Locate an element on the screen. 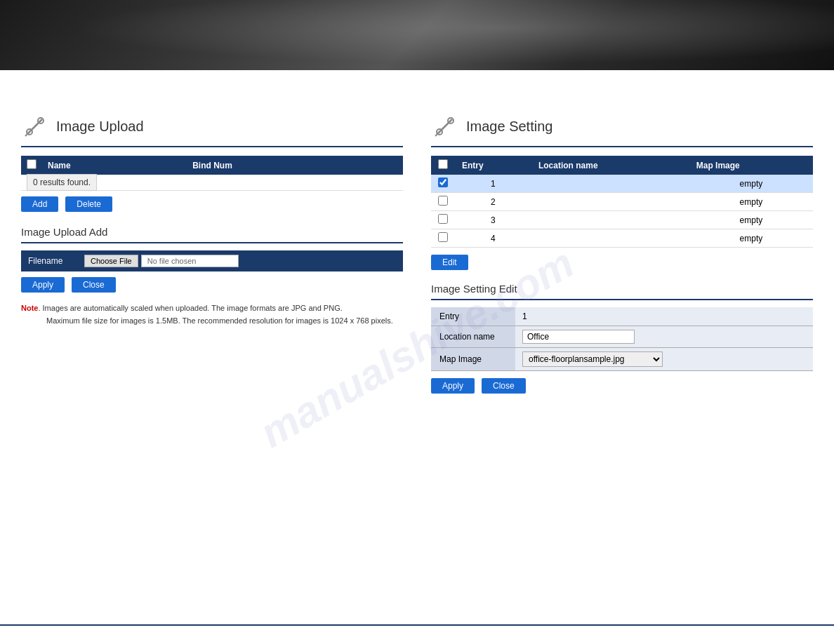  edit-mapimage-label: Map Image is located at coordinates (473, 359).